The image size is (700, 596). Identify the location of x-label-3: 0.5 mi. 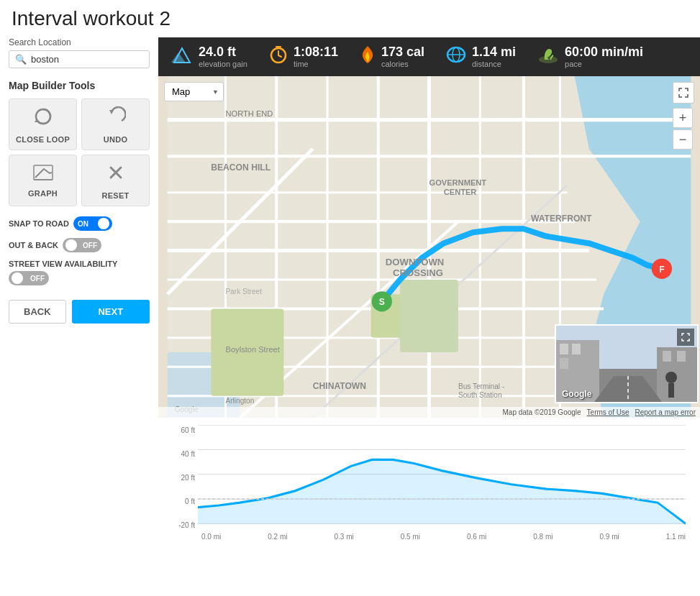
(410, 536).